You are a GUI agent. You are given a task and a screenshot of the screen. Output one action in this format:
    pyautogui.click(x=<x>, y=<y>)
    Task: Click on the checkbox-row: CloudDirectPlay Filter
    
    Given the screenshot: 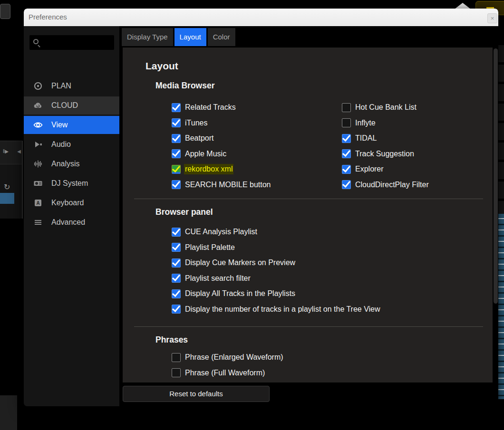 What is the action you would take?
    pyautogui.click(x=385, y=185)
    